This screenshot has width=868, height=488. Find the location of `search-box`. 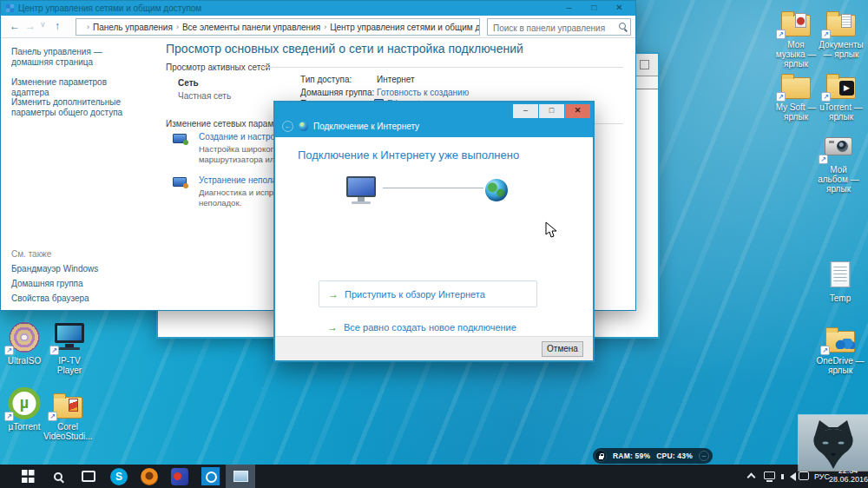

search-box is located at coordinates (559, 27).